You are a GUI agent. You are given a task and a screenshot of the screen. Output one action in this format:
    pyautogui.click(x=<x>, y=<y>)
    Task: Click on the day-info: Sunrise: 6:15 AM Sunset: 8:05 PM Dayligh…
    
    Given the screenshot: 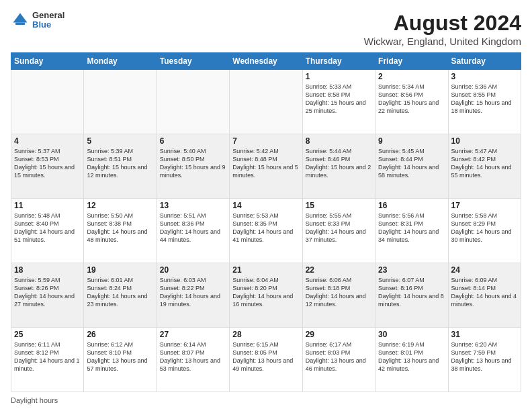 What is the action you would take?
    pyautogui.click(x=266, y=357)
    